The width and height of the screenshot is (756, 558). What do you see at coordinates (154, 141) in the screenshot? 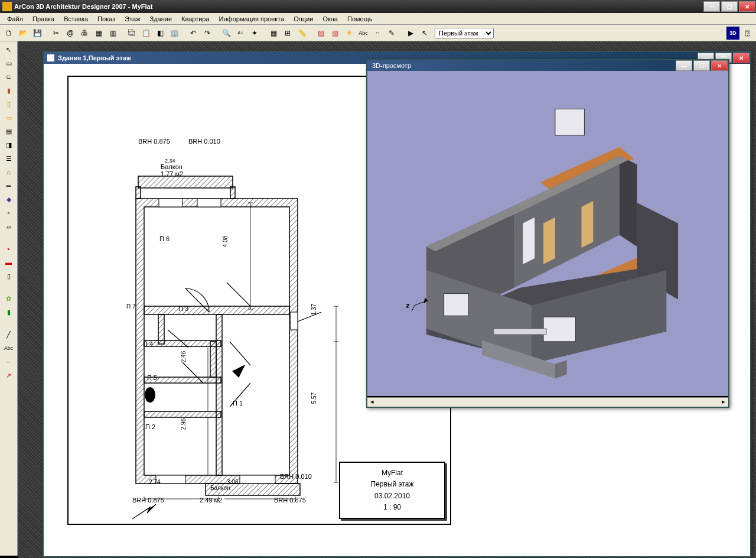
I see `brh-top-1: BRH 0.875` at bounding box center [154, 141].